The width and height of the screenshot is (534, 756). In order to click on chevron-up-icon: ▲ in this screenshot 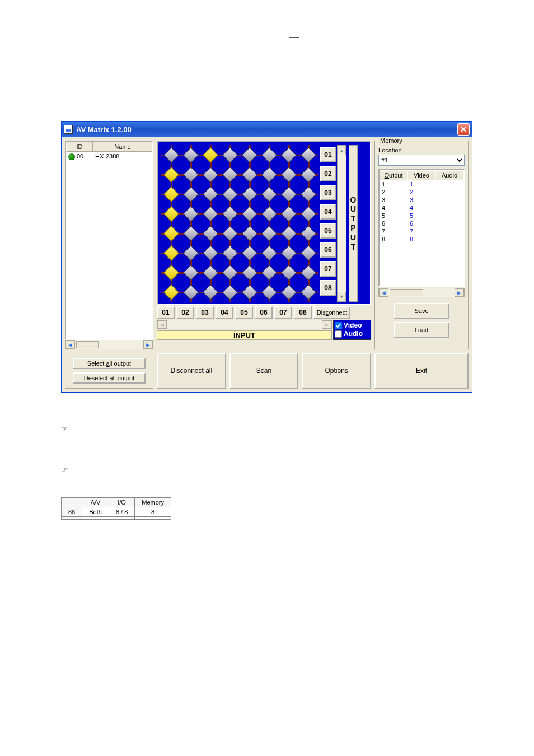, I will do `click(341, 150)`.